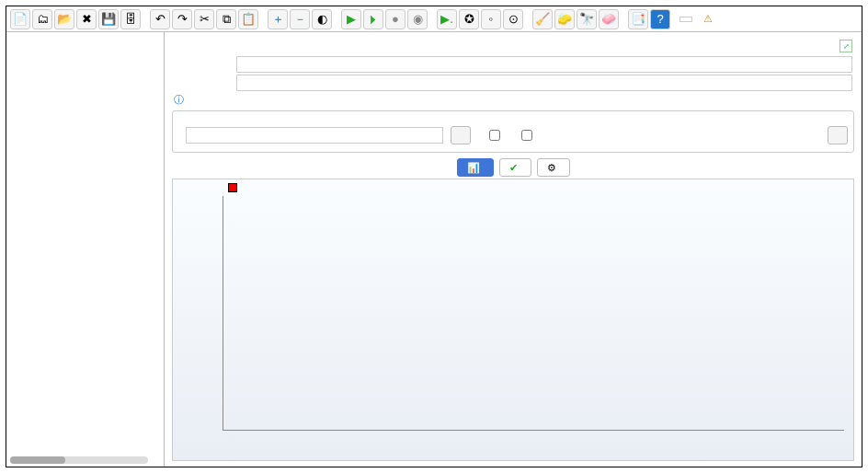 This screenshot has height=473, width=868. What do you see at coordinates (513, 166) in the screenshot?
I see `tabs: 📊 ✔ ⚙` at bounding box center [513, 166].